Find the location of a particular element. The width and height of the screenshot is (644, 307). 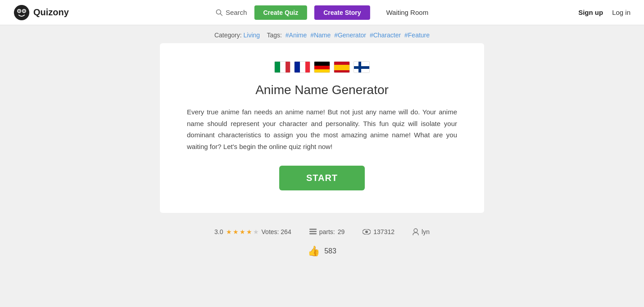

parts-icon is located at coordinates (313, 232).